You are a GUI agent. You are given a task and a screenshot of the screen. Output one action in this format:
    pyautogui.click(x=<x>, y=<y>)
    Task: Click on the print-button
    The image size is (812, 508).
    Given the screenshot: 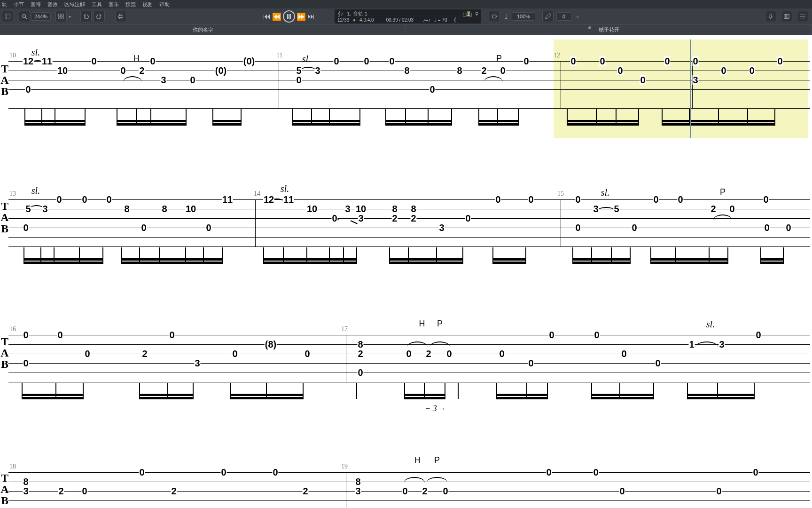 What is the action you would take?
    pyautogui.click(x=121, y=16)
    